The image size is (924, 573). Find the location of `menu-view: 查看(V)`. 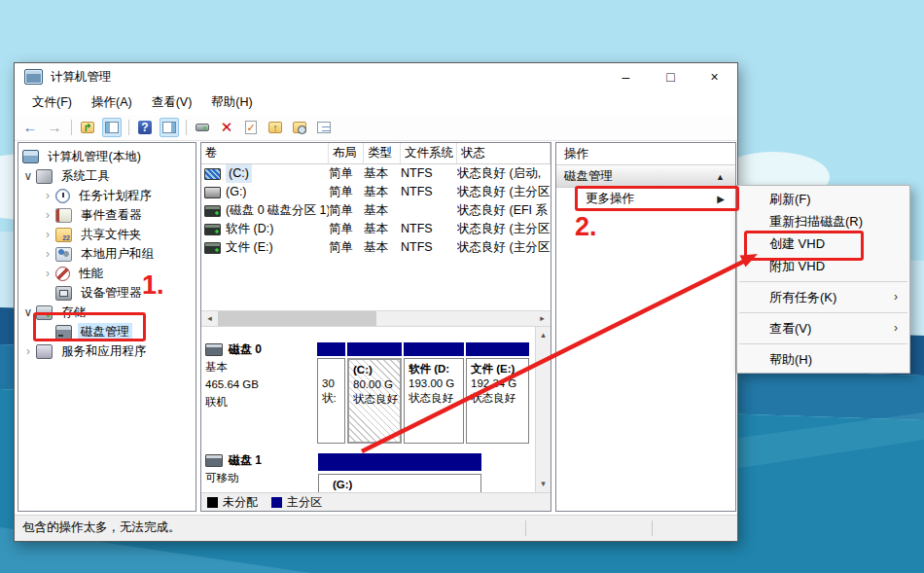

menu-view: 查看(V) is located at coordinates (172, 103).